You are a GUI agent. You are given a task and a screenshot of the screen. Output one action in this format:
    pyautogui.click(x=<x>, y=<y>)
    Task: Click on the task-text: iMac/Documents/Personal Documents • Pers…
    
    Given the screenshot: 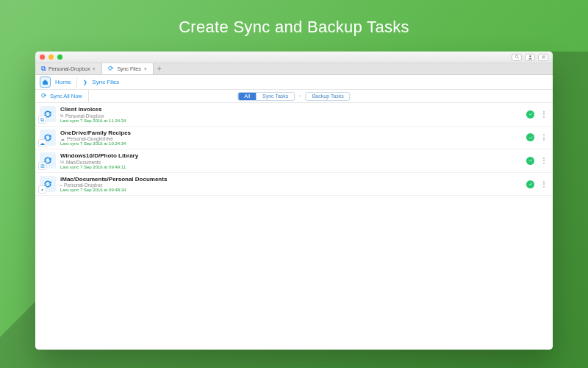 What is the action you would take?
    pyautogui.click(x=291, y=184)
    